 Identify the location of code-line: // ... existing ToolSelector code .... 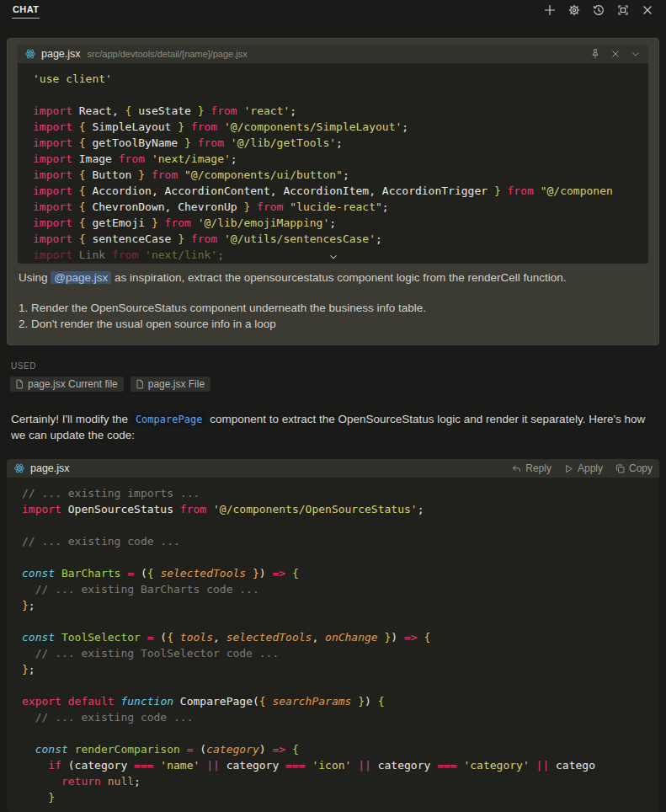
(340, 654).